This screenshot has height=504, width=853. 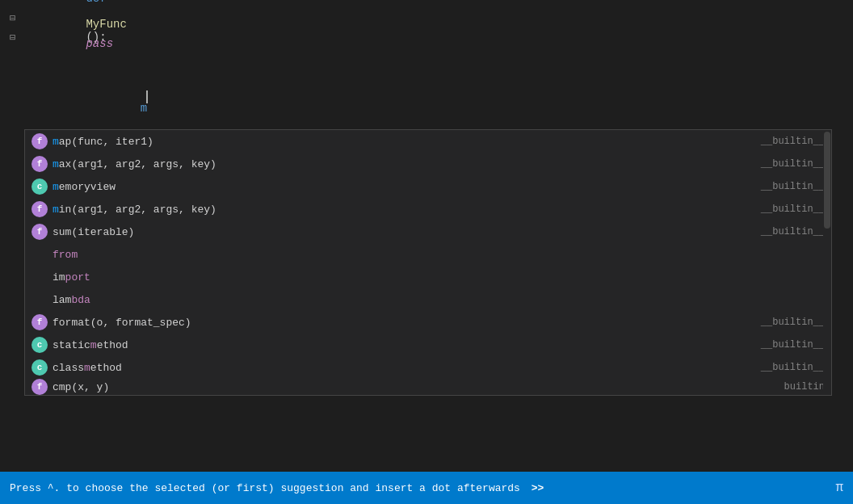 What do you see at coordinates (793, 209) in the screenshot?
I see `ac-source-min: __builtin__` at bounding box center [793, 209].